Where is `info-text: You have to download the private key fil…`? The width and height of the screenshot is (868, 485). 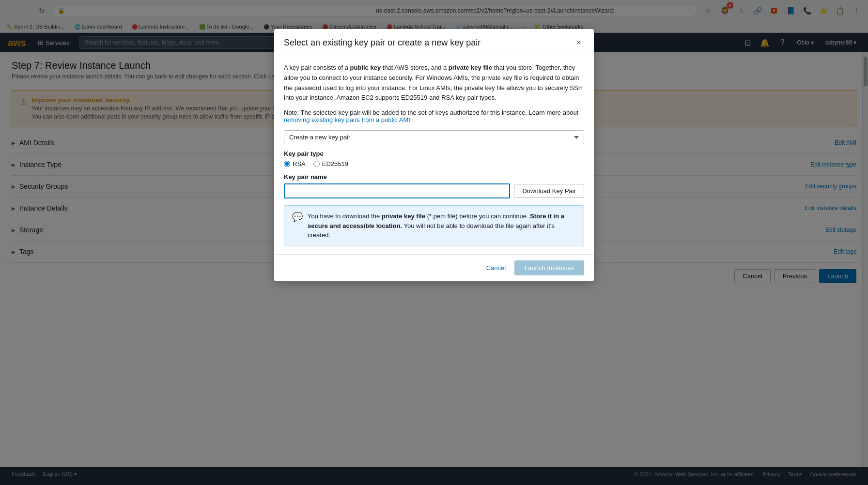
info-text: You have to download the private key fil… is located at coordinates (442, 226).